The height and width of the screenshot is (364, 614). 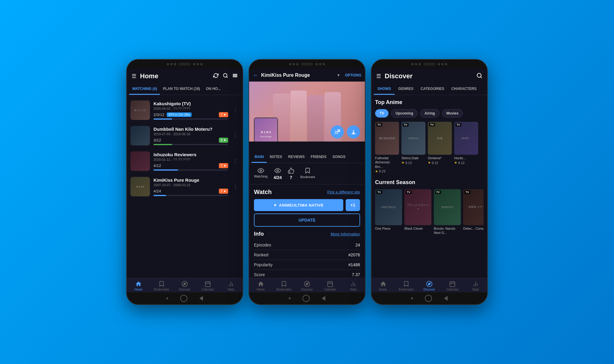 I want to click on show-menu-kakushigoto: ⋮, so click(x=235, y=110).